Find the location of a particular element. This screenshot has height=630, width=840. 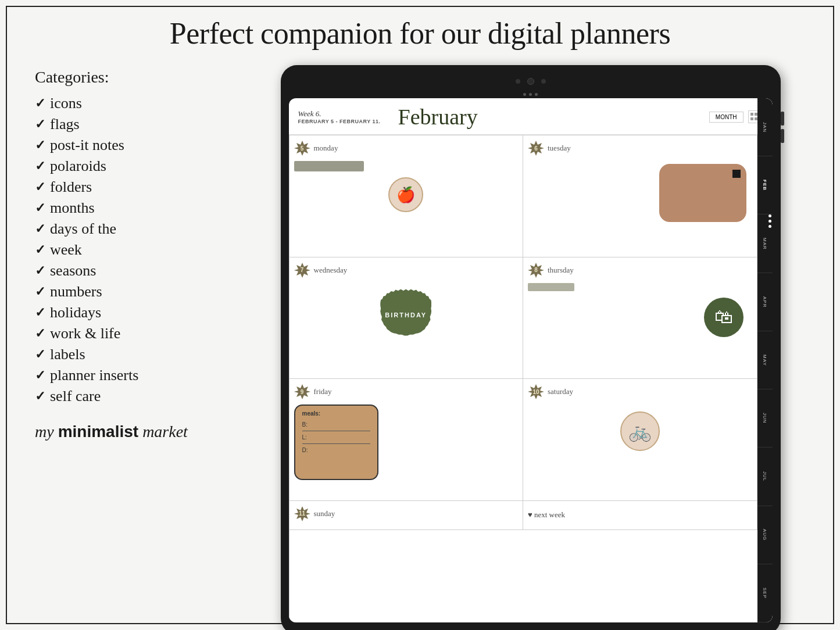

sidebar-month-sep: SEP is located at coordinates (765, 593).